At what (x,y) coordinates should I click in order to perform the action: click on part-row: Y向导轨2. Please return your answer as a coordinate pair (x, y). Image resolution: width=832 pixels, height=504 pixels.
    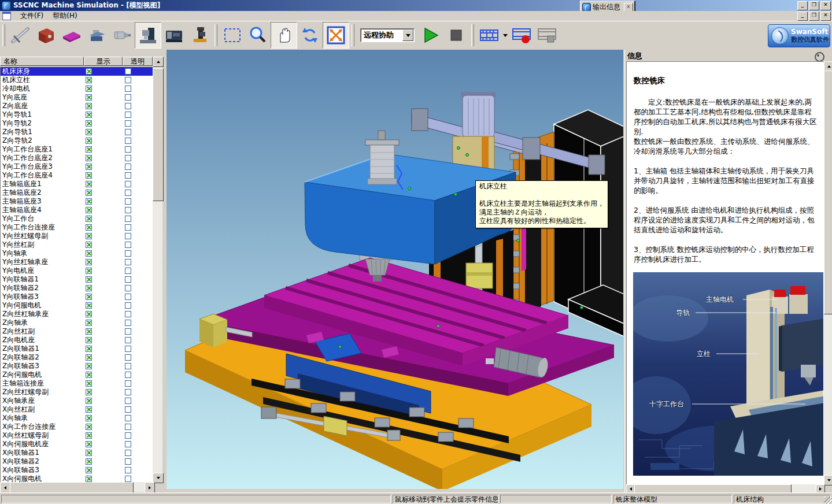
    Looking at the image, I should click on (76, 124).